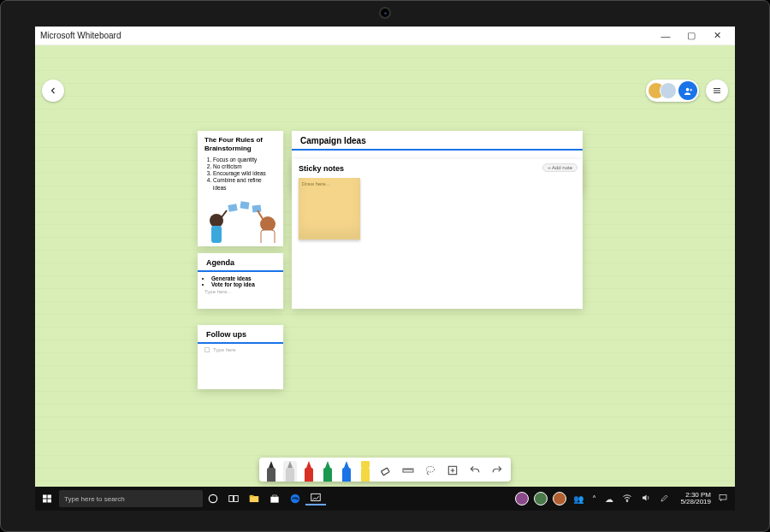 The width and height of the screenshot is (770, 532). I want to click on window-close-button: ✕, so click(717, 36).